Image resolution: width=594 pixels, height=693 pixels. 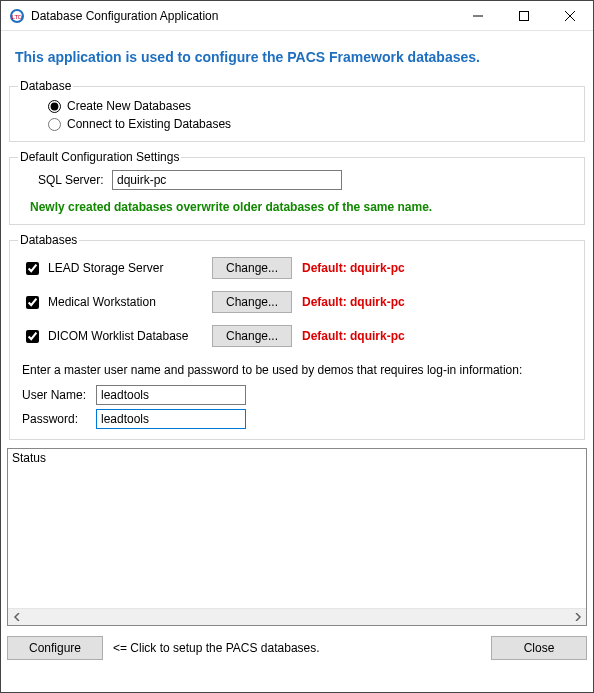 What do you see at coordinates (29, 458) in the screenshot?
I see `status-label: Status` at bounding box center [29, 458].